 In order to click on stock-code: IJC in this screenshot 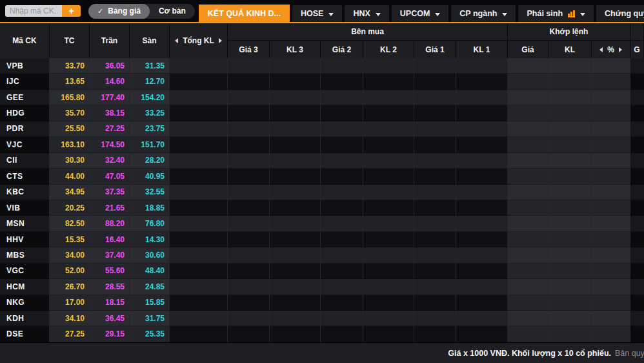, I will do `click(25, 81)`.